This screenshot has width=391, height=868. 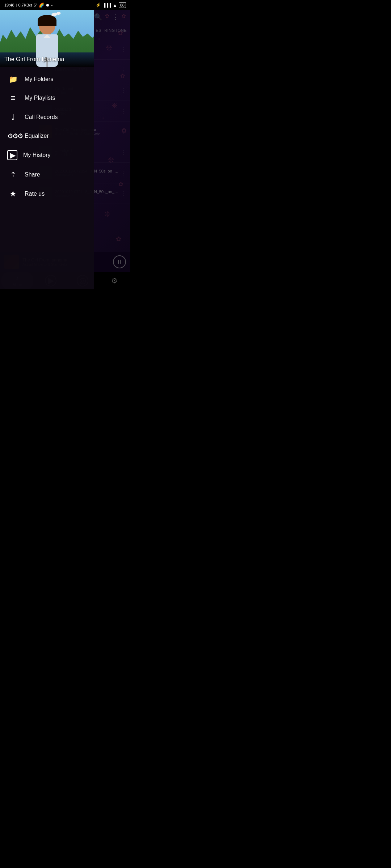 I want to click on drawer-item-playlists: ≡ My Playlists, so click(x=47, y=98).